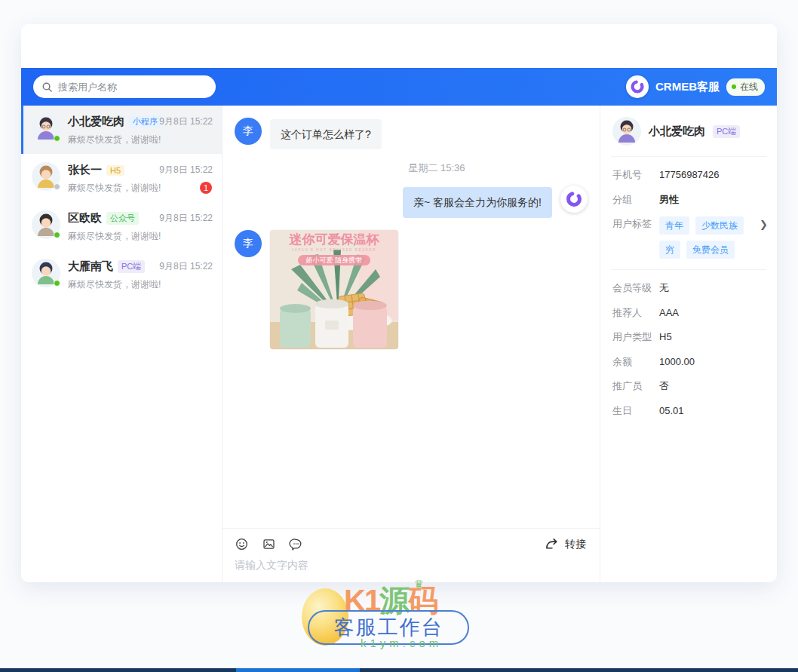 The image size is (798, 672). What do you see at coordinates (326, 134) in the screenshot?
I see `message-bubble: 这个订单怎么样了?` at bounding box center [326, 134].